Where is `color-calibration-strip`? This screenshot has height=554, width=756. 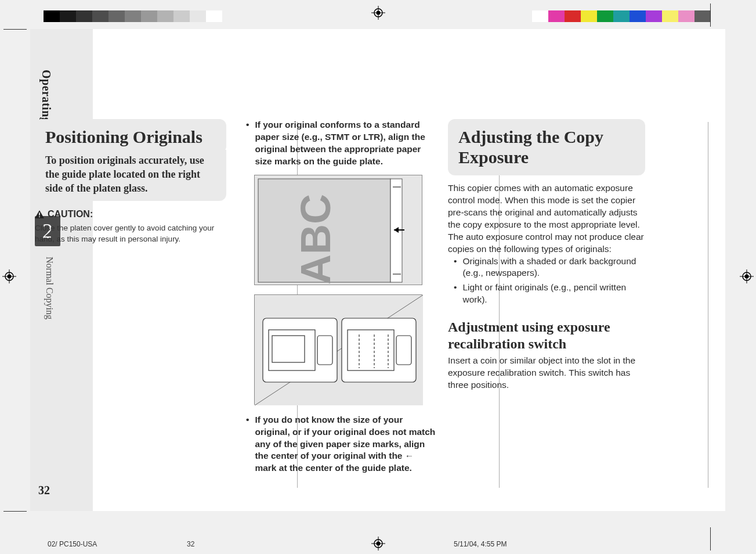 color-calibration-strip is located at coordinates (621, 16).